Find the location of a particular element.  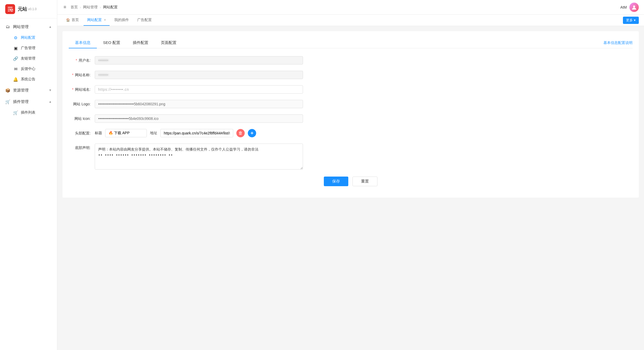

user-avatar is located at coordinates (634, 7).